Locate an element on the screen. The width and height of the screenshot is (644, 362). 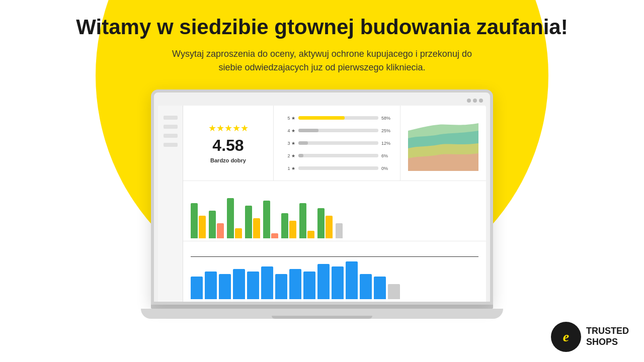
rating-bar-row: 3 ★ 12% is located at coordinates (337, 143).